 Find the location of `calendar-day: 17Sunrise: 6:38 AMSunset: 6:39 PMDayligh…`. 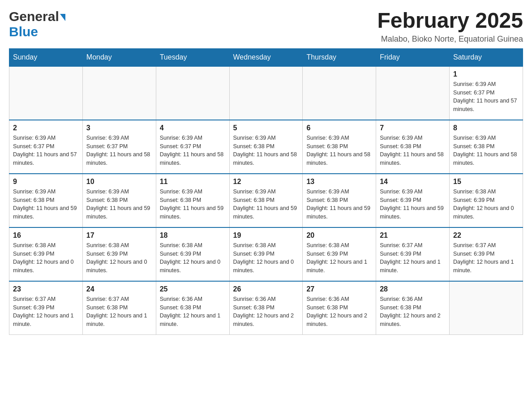

calendar-day: 17Sunrise: 6:38 AMSunset: 6:39 PMDayligh… is located at coordinates (119, 254).